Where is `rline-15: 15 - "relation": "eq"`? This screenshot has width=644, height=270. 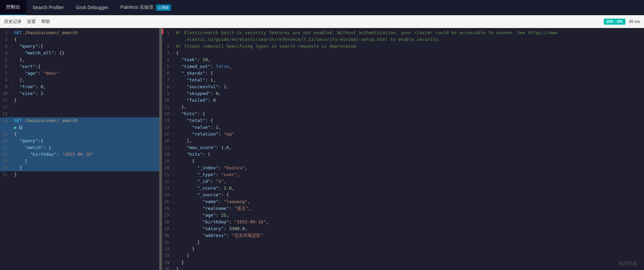
rline-15: 15 - "relation": "eq" is located at coordinates (403, 134).